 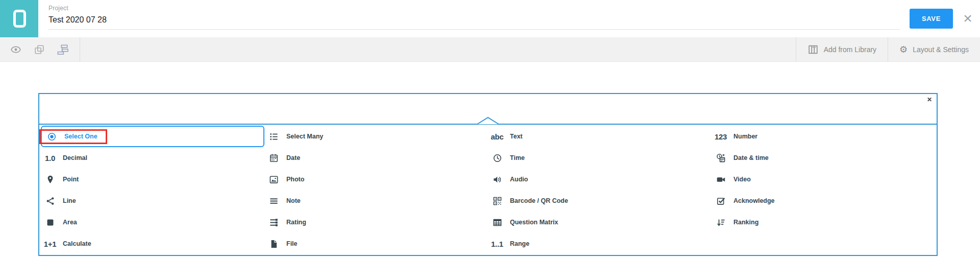 I want to click on layout-settings-label: Layout & Settings, so click(x=941, y=50).